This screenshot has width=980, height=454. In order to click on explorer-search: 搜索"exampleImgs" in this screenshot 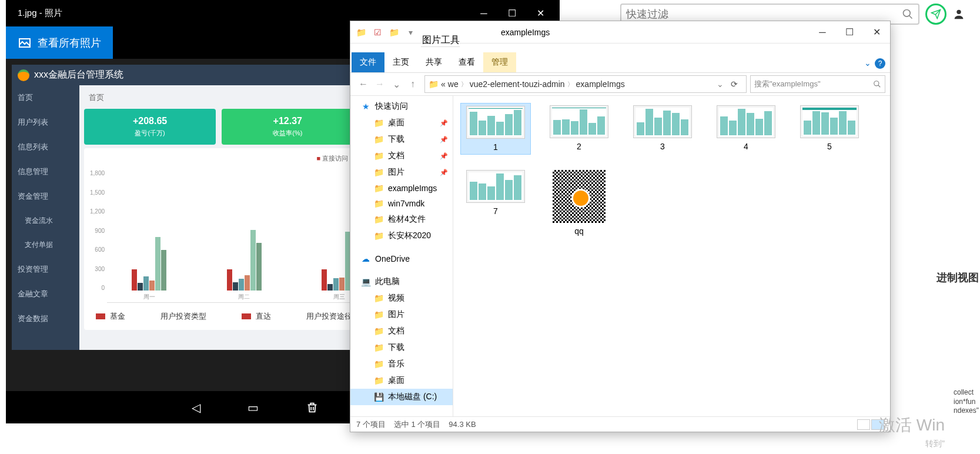, I will do `click(818, 84)`.